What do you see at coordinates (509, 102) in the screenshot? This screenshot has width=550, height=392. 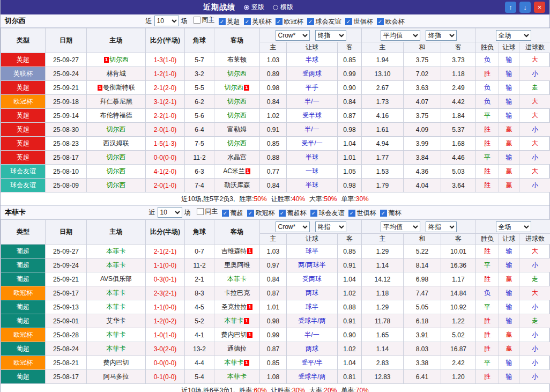 I see `result-handicap: 输` at bounding box center [509, 102].